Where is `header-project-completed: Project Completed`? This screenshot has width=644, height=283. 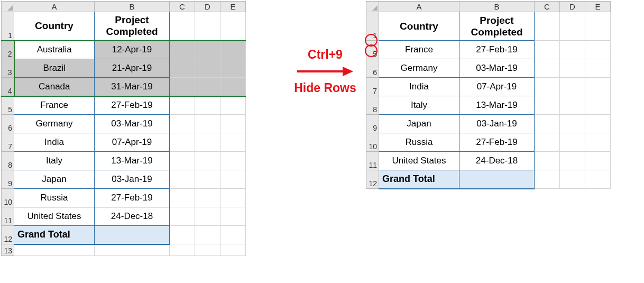
header-project-completed: Project Completed is located at coordinates (132, 26).